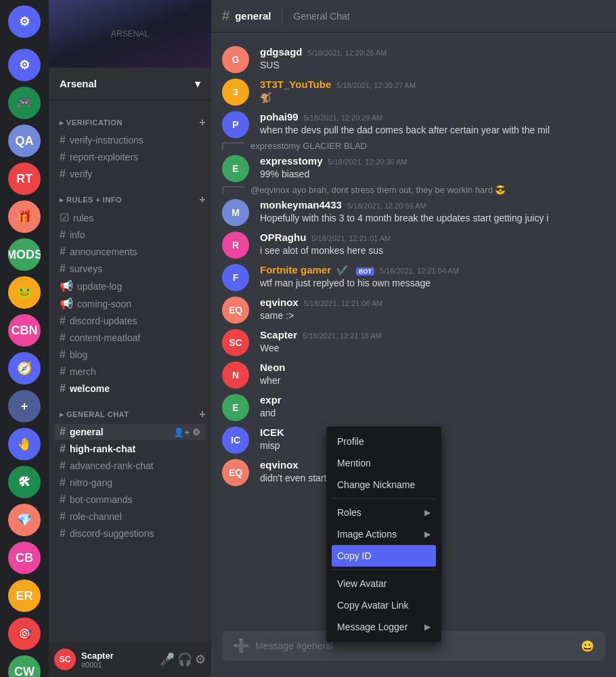 The image size is (616, 677). I want to click on server-icon-9: +, so click(24, 406).